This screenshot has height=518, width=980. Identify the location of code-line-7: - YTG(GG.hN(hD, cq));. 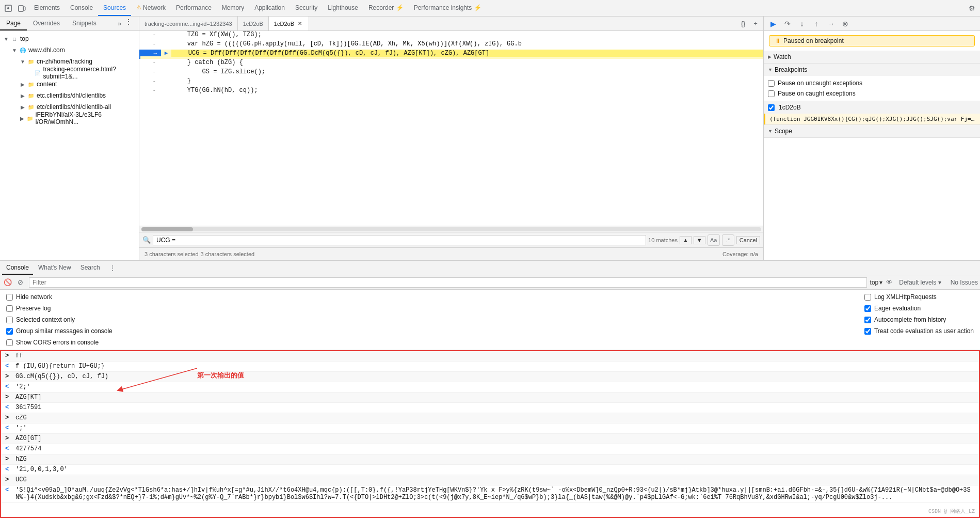
(451, 91).